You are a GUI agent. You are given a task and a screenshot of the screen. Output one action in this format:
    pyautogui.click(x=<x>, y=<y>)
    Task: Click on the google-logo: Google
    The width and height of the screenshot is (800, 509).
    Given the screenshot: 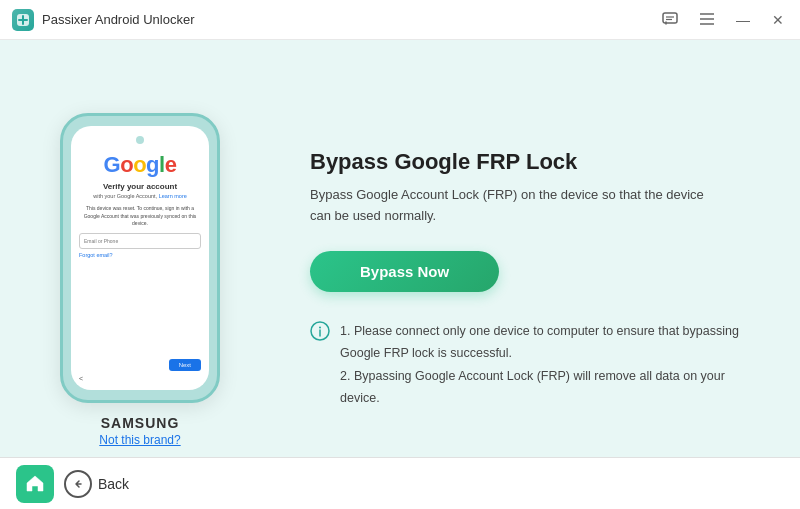 What is the action you would take?
    pyautogui.click(x=140, y=165)
    